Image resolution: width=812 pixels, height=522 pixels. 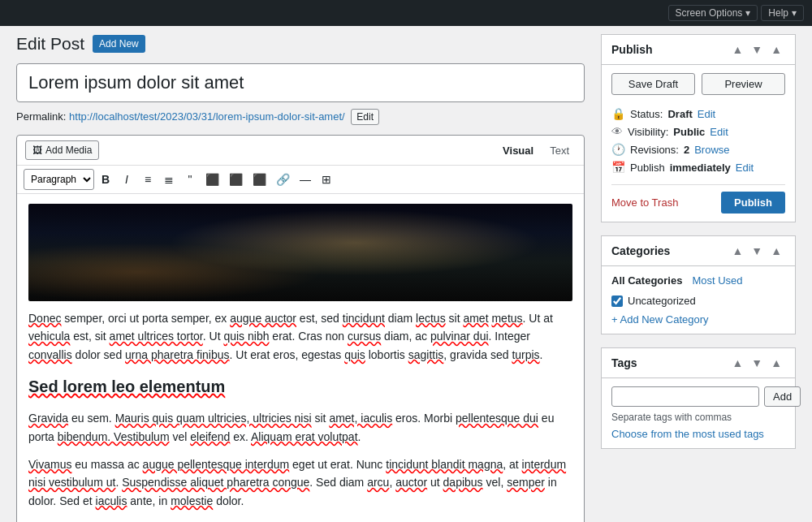 I want to click on visibility-row: 👁 Visibility: Public Edit, so click(x=698, y=132).